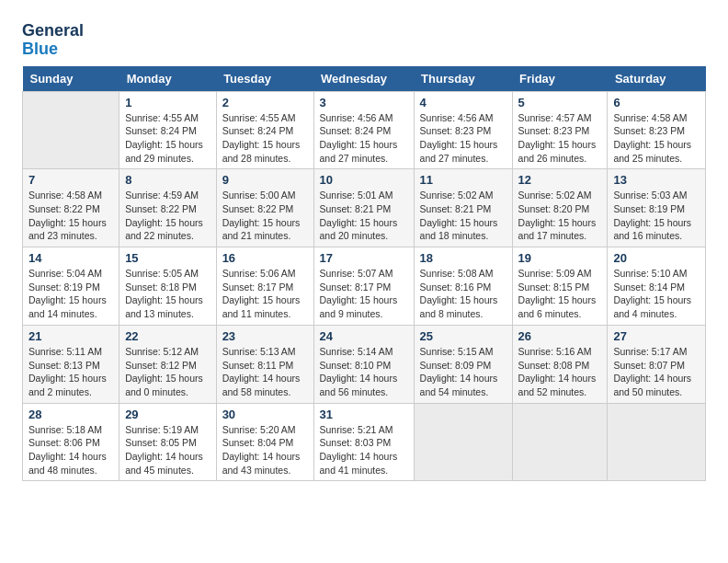 The width and height of the screenshot is (728, 563). What do you see at coordinates (265, 215) in the screenshot?
I see `day-info: Sunrise: 5:00 AM Sunset: 8:22 PM Dayligh…` at bounding box center [265, 215].